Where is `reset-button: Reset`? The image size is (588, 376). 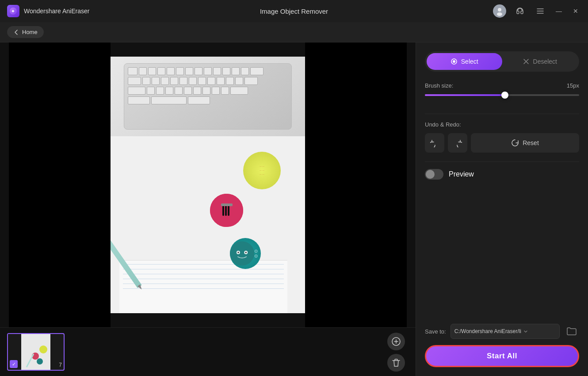 reset-button: Reset is located at coordinates (525, 143).